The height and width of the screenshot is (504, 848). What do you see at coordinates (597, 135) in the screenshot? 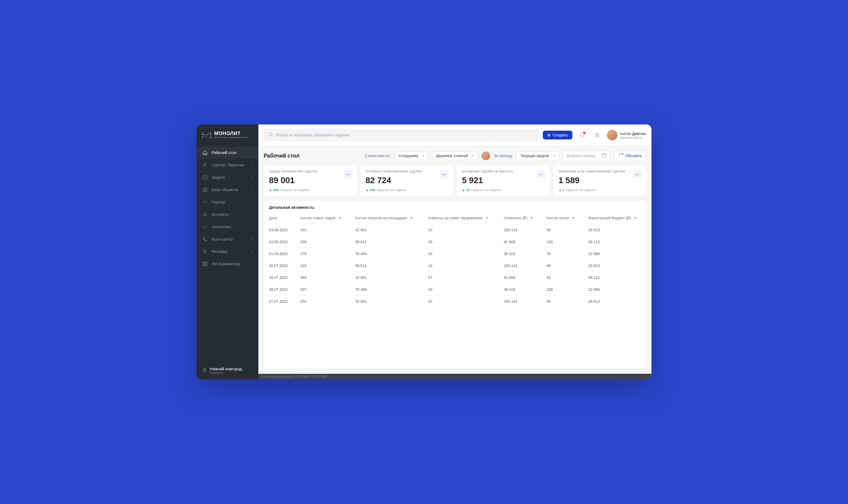
I see `settings-button` at bounding box center [597, 135].